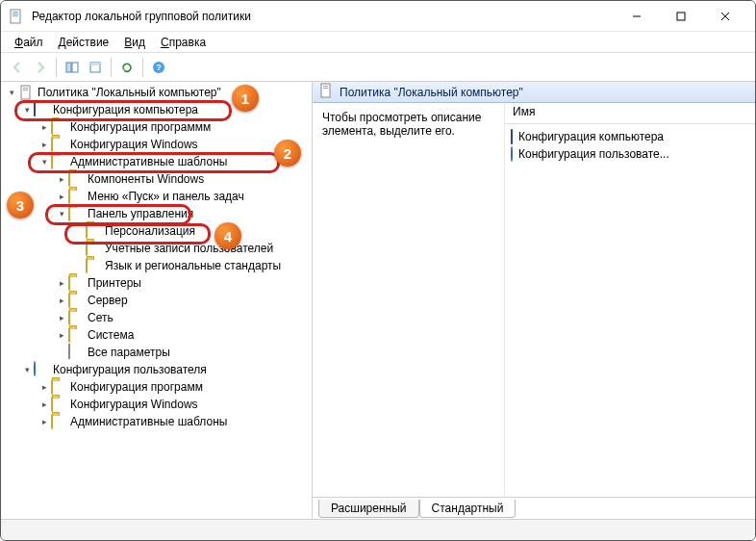  Describe the element at coordinates (125, 110) in the screenshot. I see `tree-label: Конфигурация компьютера` at that location.